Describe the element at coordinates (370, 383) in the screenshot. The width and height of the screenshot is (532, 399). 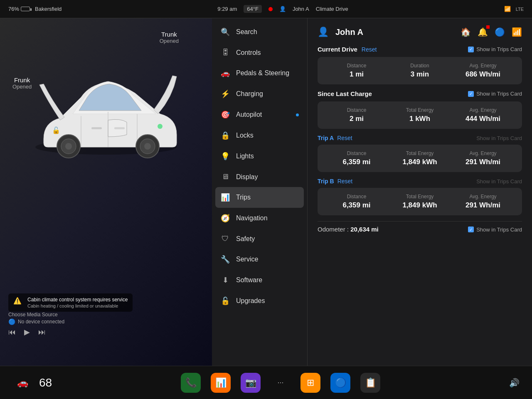
I see `notes-icon: 📋` at that location.